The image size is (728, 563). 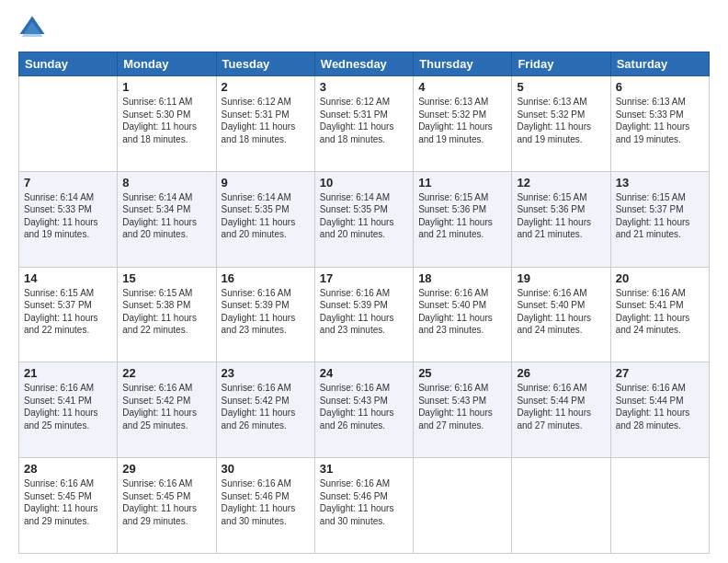 What do you see at coordinates (166, 182) in the screenshot?
I see `day-number: 8` at bounding box center [166, 182].